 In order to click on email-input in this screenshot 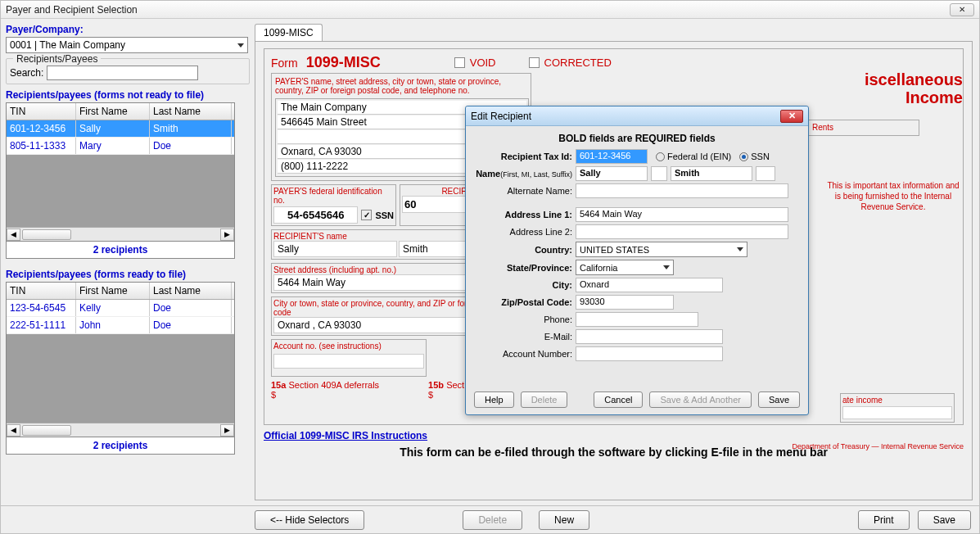, I will do `click(649, 337)`.